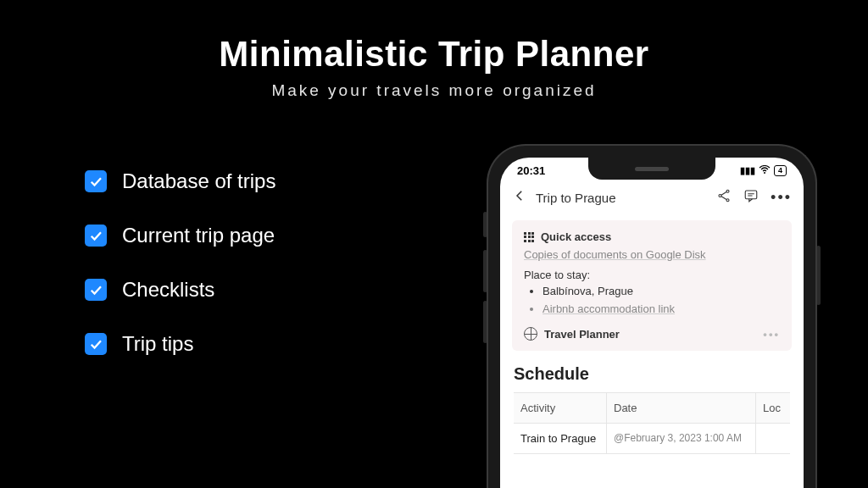 The width and height of the screenshot is (868, 488). What do you see at coordinates (622, 198) in the screenshot?
I see `screen-title: Trip to Prague` at bounding box center [622, 198].